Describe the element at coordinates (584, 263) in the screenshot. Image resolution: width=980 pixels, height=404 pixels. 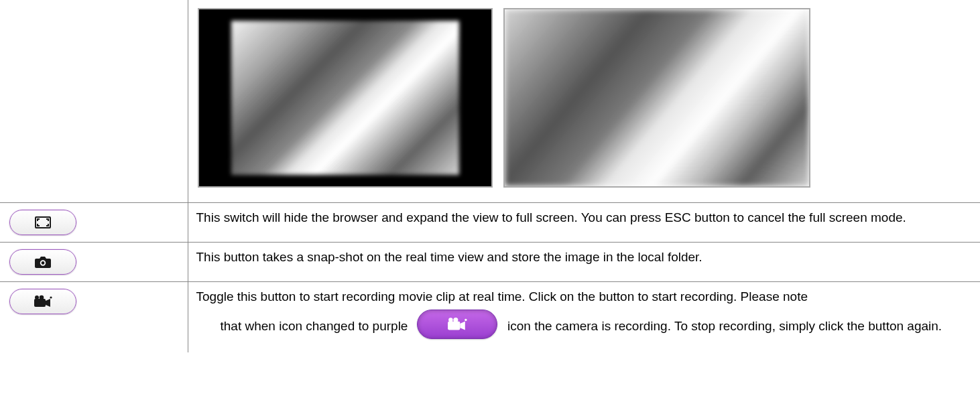
I see `snapshot-description-cell: This button takes a snap-shot on the rea…` at that location.